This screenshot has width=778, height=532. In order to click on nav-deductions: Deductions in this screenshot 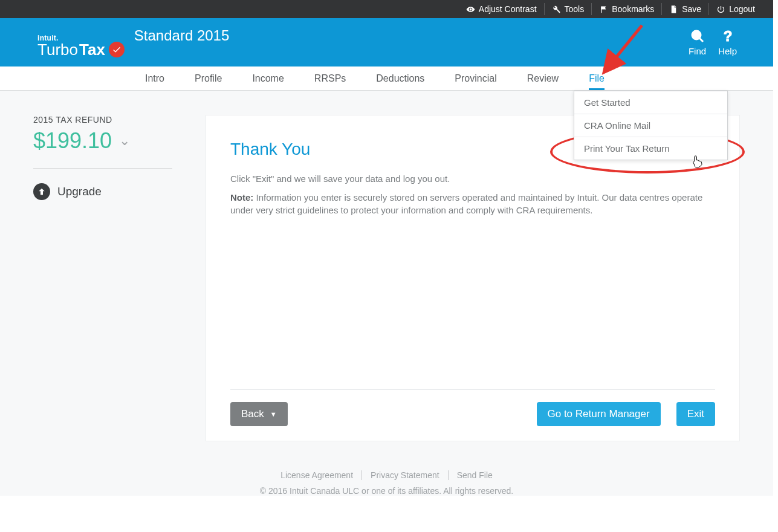, I will do `click(400, 79)`.